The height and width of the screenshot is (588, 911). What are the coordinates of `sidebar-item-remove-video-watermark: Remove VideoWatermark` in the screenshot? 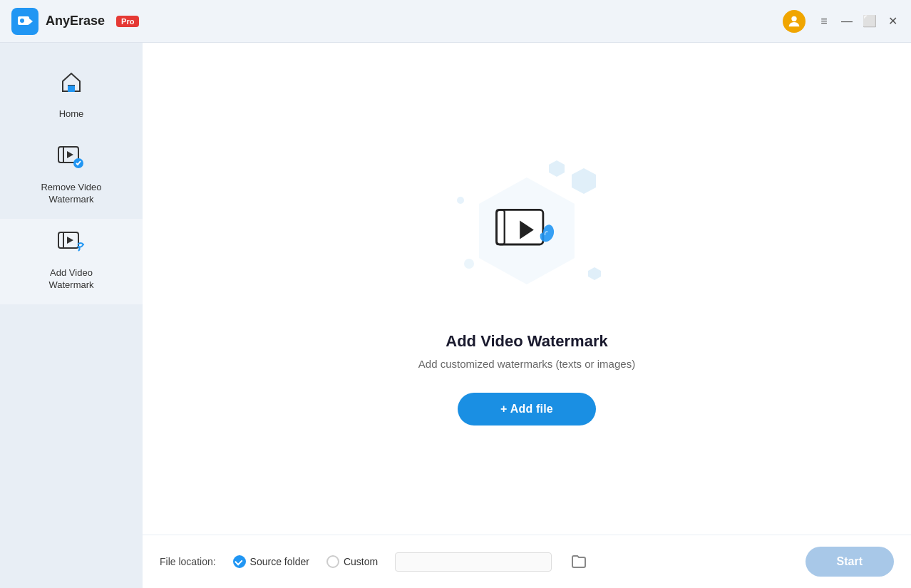 It's located at (71, 176).